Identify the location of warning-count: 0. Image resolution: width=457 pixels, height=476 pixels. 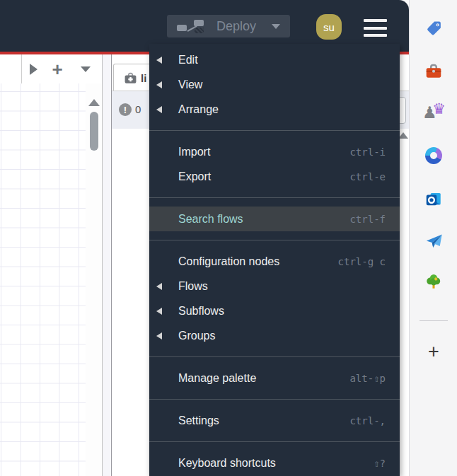
(138, 109).